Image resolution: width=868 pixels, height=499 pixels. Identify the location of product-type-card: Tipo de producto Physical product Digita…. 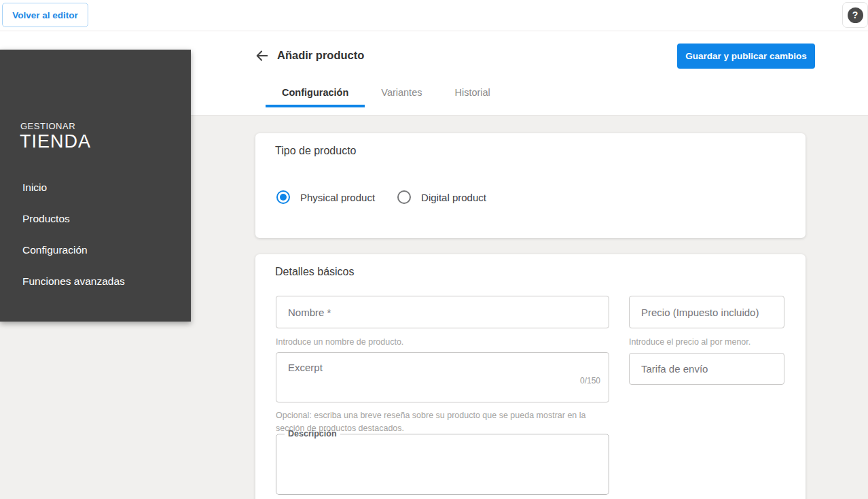
(530, 186).